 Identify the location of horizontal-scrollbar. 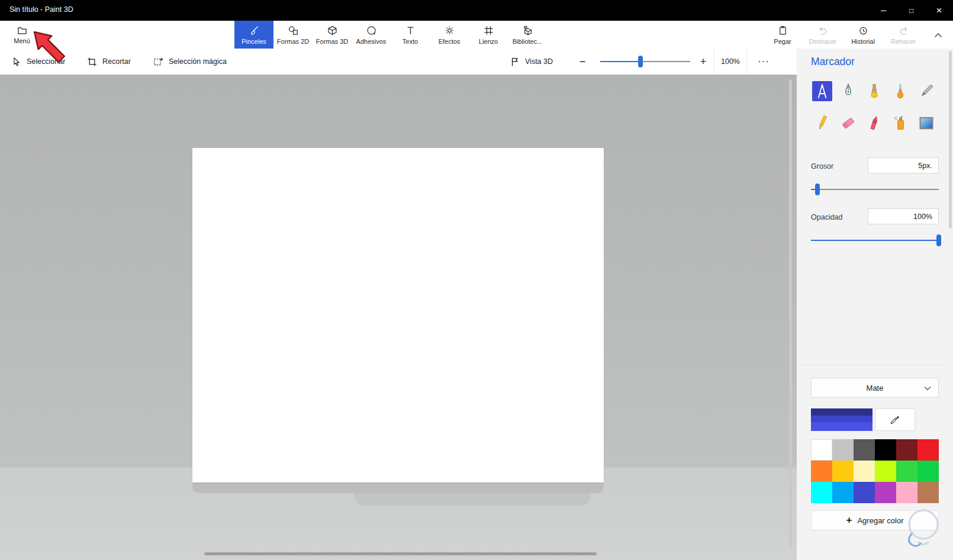
(400, 554).